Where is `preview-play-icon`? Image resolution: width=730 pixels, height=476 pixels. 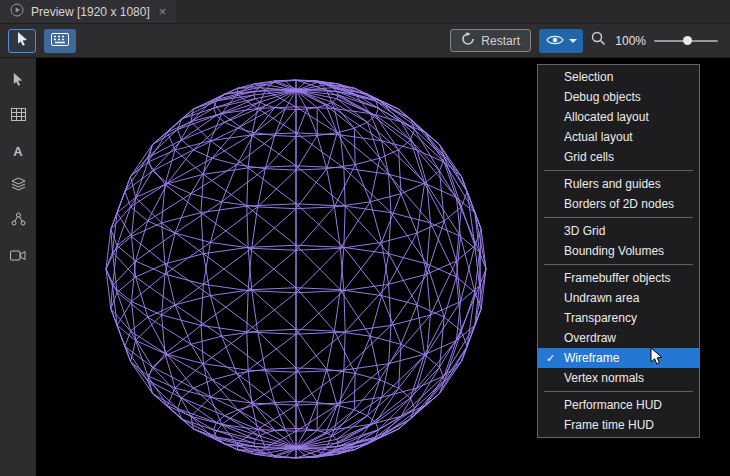 preview-play-icon is located at coordinates (17, 12).